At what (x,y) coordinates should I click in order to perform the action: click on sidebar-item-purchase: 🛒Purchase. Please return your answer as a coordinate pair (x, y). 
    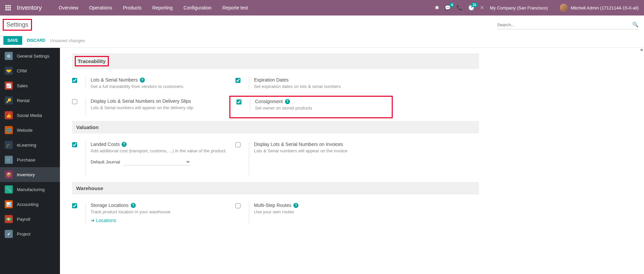
    Looking at the image, I should click on (30, 160).